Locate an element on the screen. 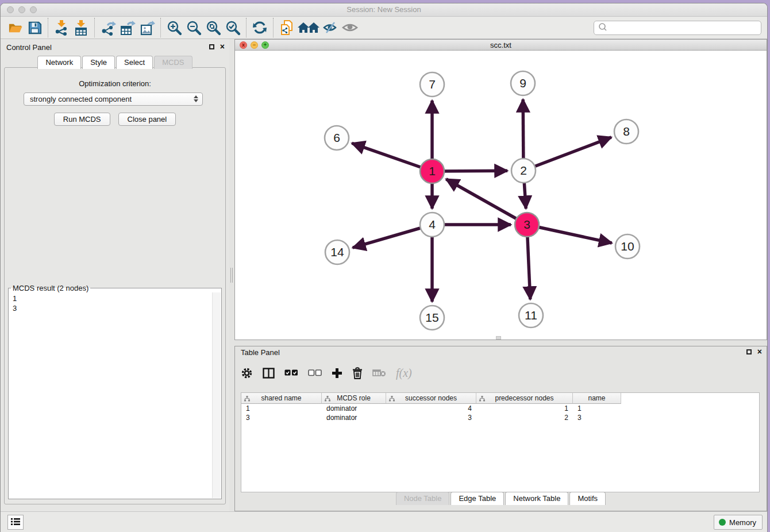  graph-node-3: 3 is located at coordinates (527, 225).